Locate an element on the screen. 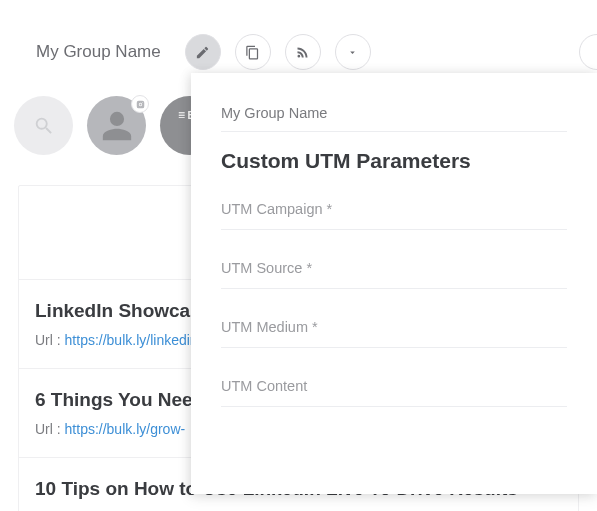 This screenshot has height=511, width=597. utm-source-label: UTM Source * is located at coordinates (394, 268).